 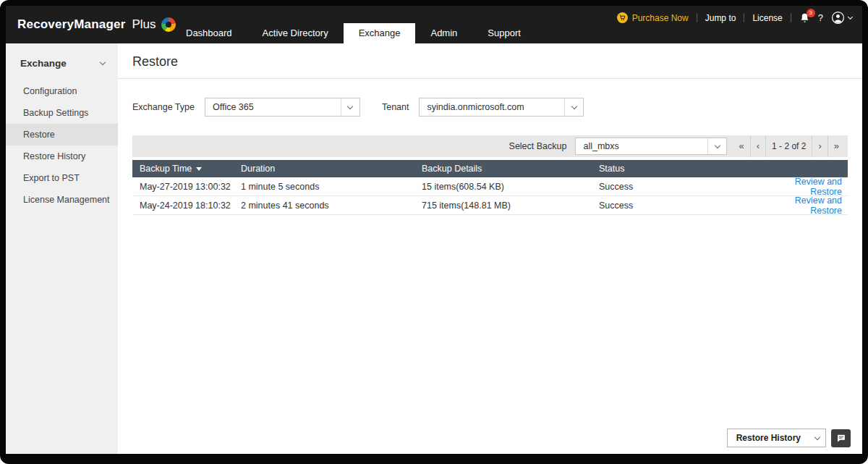 I want to click on column-backup-details: Backup Details, so click(x=511, y=169).